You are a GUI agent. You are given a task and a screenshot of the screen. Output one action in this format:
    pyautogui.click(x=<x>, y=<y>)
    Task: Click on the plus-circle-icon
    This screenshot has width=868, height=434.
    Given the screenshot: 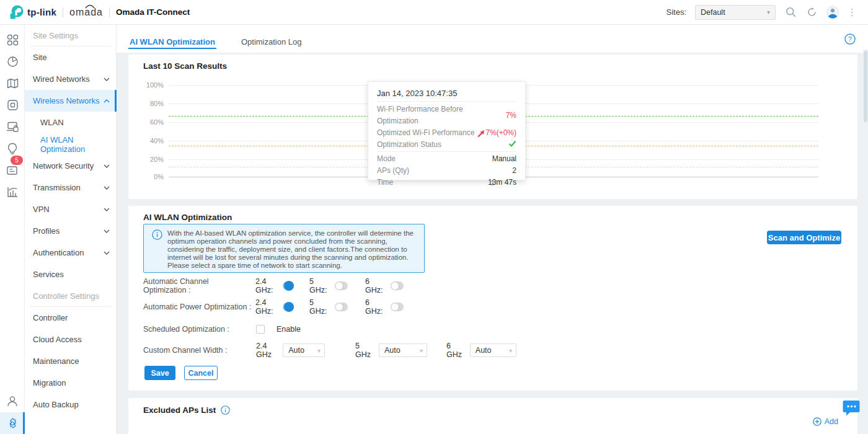 What is the action you would take?
    pyautogui.click(x=817, y=422)
    